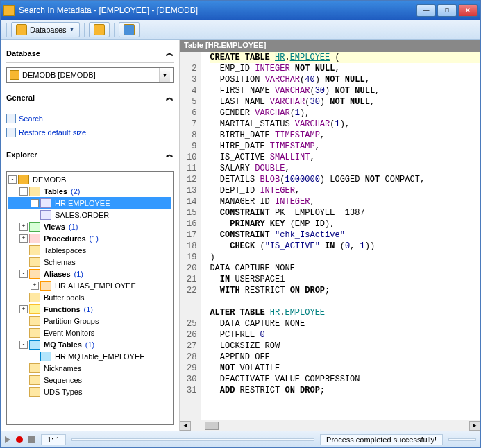 The image size is (481, 448). What do you see at coordinates (382, 440) in the screenshot?
I see `status-message: Process completed successfully!` at bounding box center [382, 440].